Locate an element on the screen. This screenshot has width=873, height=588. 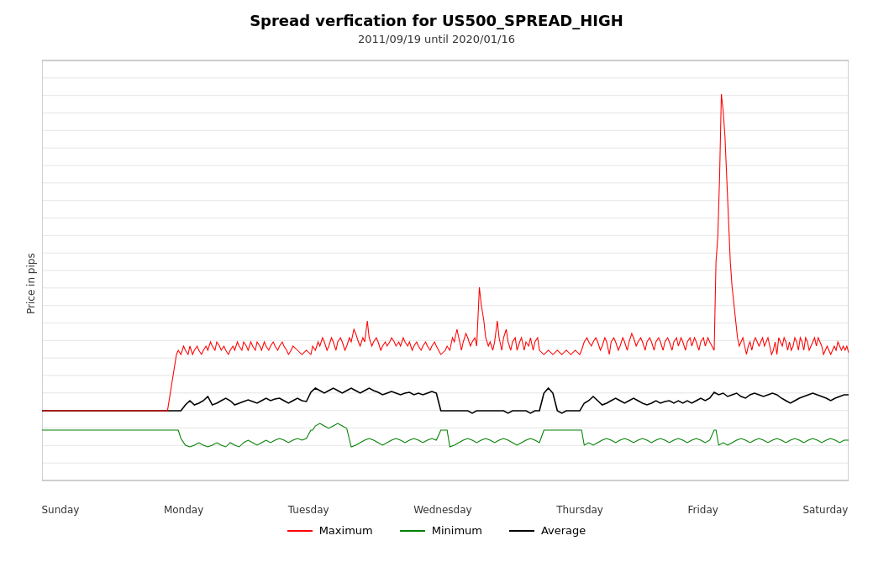
x-label-monday: Monday is located at coordinates (183, 510).